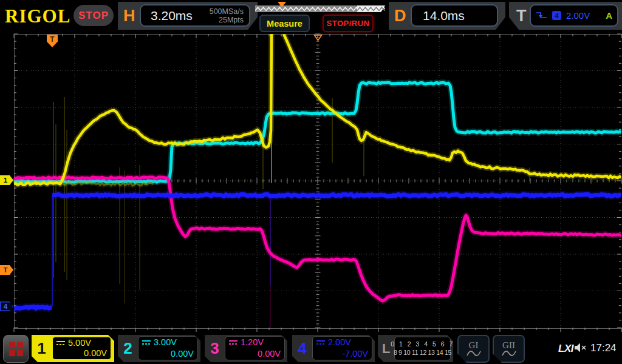  What do you see at coordinates (302, 348) in the screenshot?
I see `channel4-number: 4` at bounding box center [302, 348].